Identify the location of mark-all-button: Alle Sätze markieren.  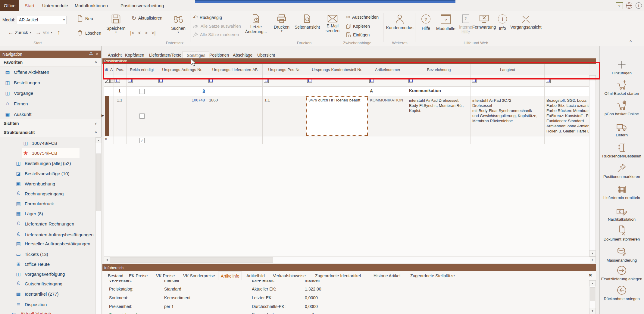
(216, 35).